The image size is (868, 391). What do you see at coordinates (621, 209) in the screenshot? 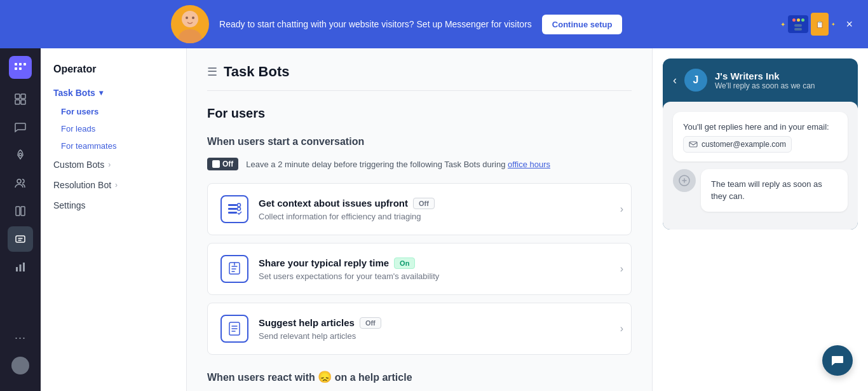
I see `get-context-chevron-icon: ›` at bounding box center [621, 209].